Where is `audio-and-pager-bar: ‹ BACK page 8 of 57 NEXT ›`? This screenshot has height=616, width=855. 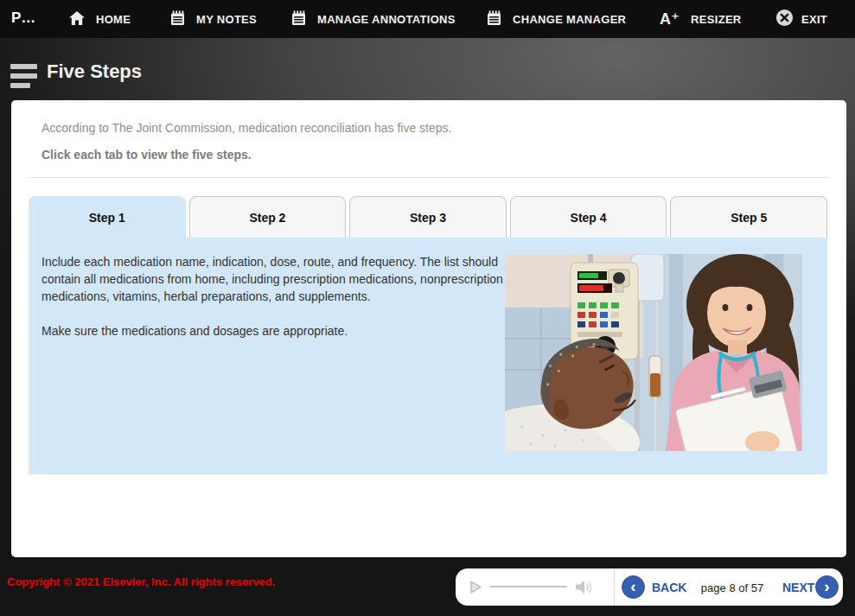 audio-and-pager-bar: ‹ BACK page 8 of 57 NEXT › is located at coordinates (649, 587).